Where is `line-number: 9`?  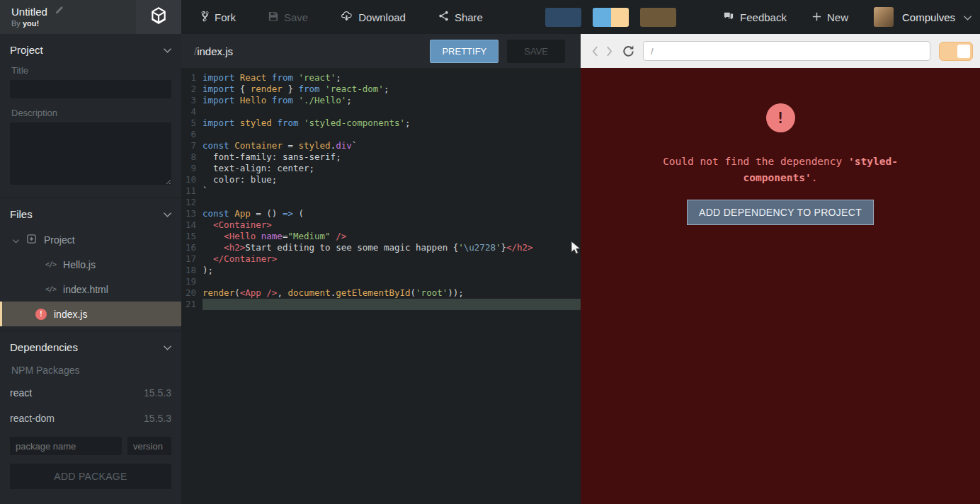 line-number: 9 is located at coordinates (192, 168).